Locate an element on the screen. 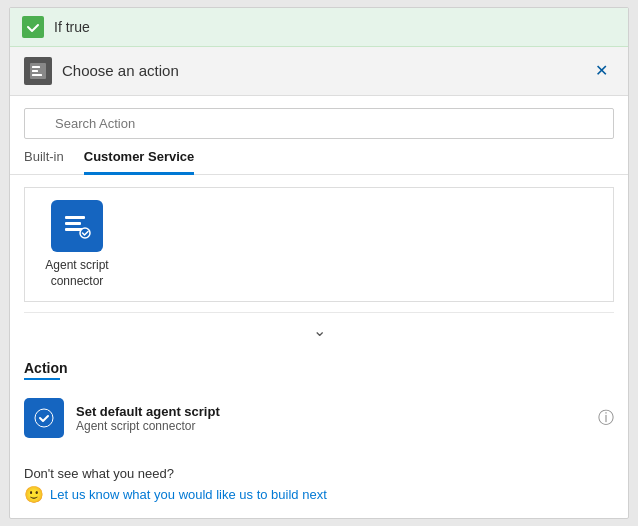 The height and width of the screenshot is (526, 638). close-button: ✕ is located at coordinates (602, 70).